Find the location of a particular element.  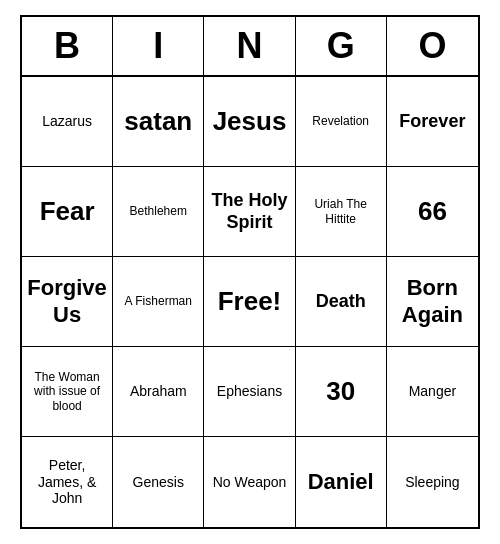

header-letter-n: N is located at coordinates (250, 46).